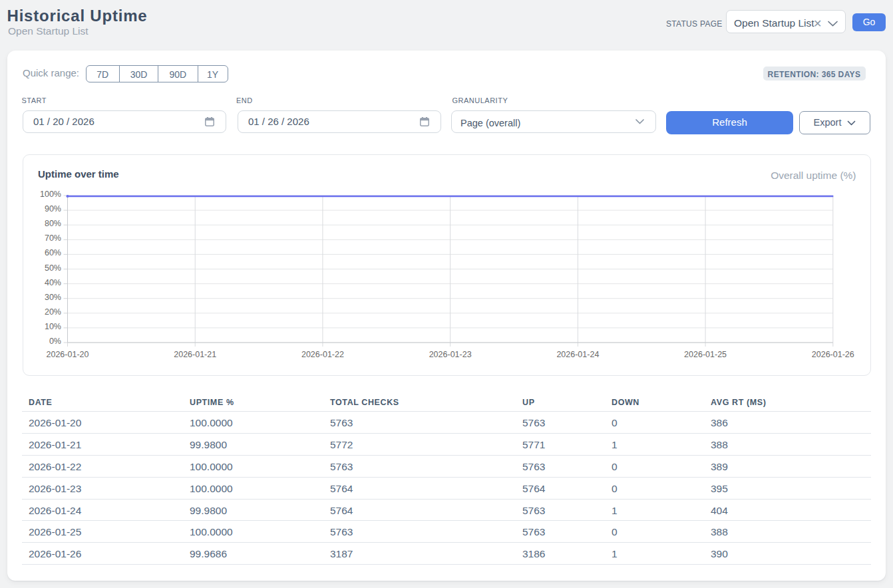 This screenshot has height=588, width=893. I want to click on svg-text: 2026-01-20, so click(68, 355).